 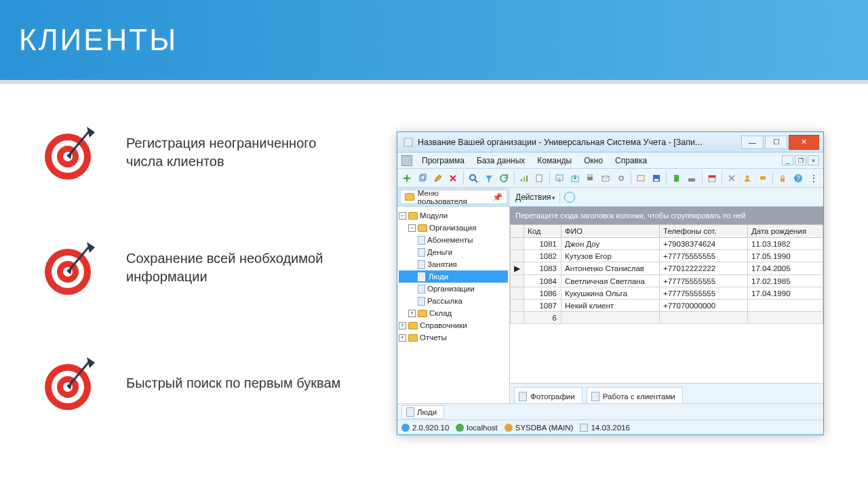 I want to click on tools-icon, so click(x=732, y=178).